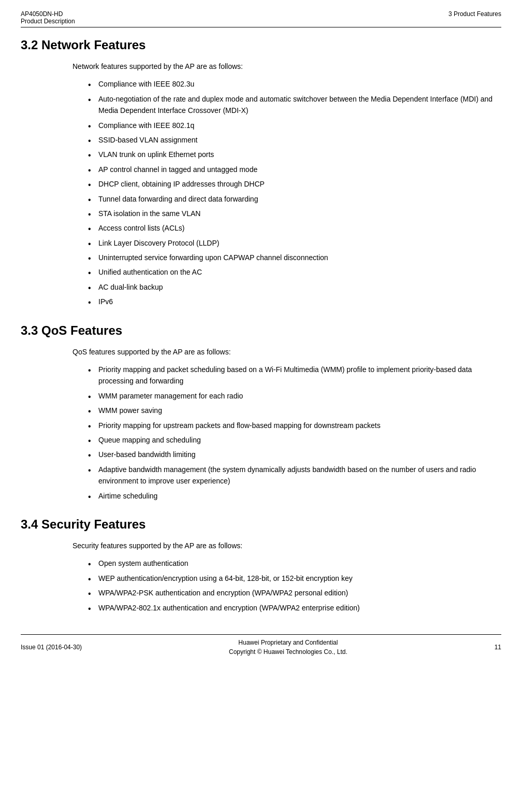  What do you see at coordinates (295, 593) in the screenshot?
I see `list-item: WPA/WPA2-PSK authentication and encrypti…` at bounding box center [295, 593].